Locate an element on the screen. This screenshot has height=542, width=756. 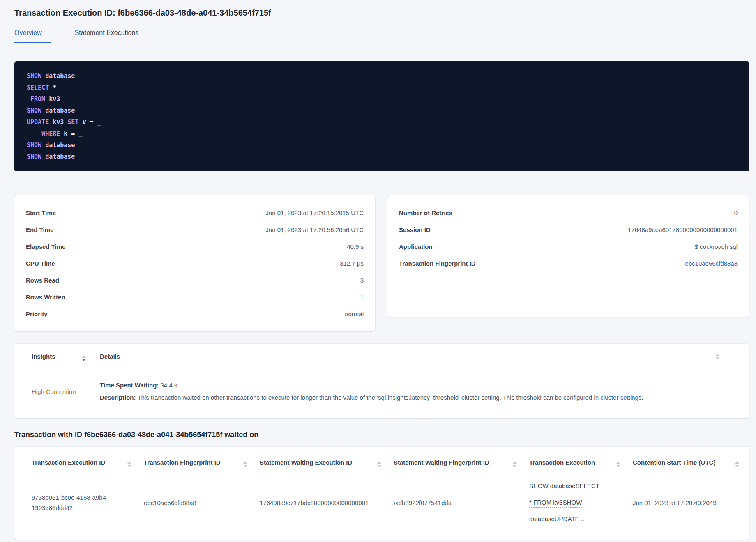
insights-card: Insights Details High Contention Time Sp… is located at coordinates (382, 381).